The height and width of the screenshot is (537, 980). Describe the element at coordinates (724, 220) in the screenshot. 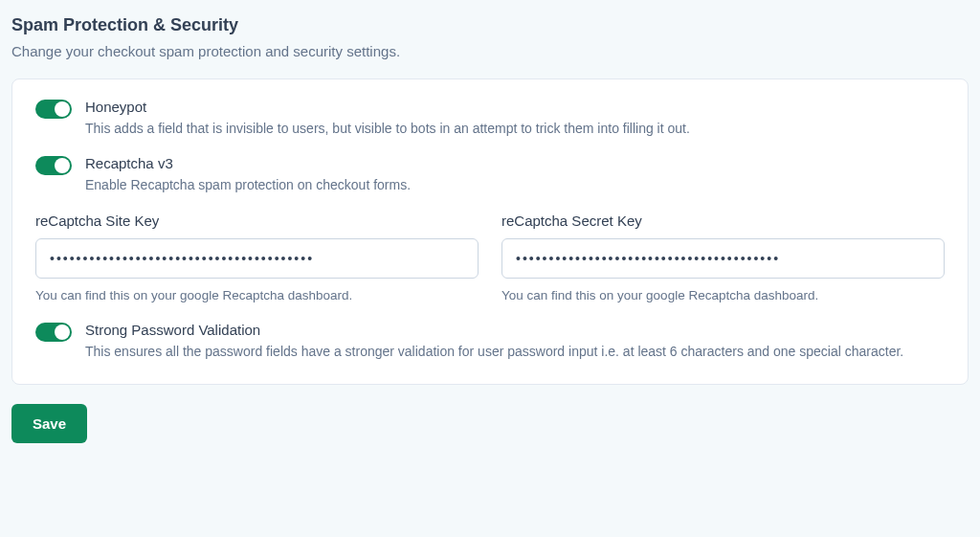

I see `secret-key-label: reCaptcha Secret Key` at that location.